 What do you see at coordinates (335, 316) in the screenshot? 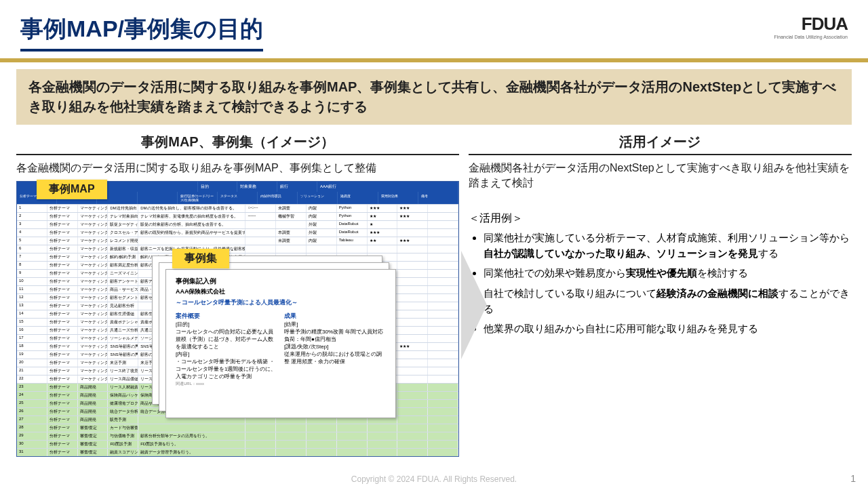
I see `doc-sec2-head: 成果` at bounding box center [335, 316].